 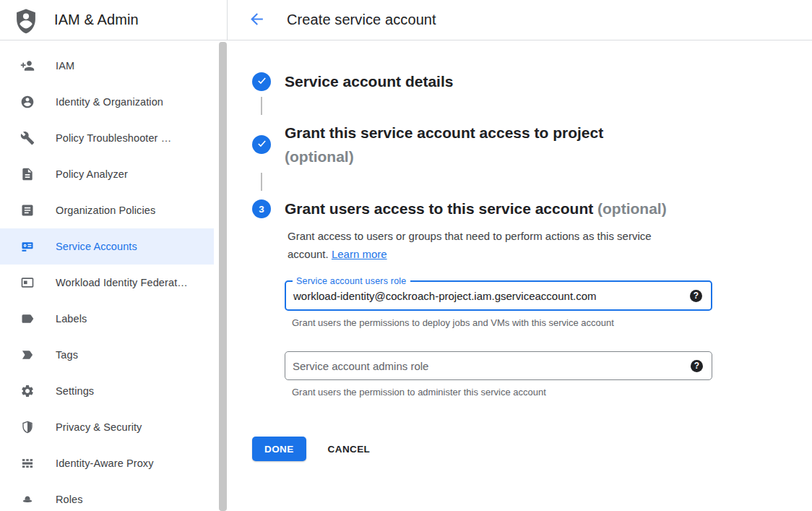 I want to click on article-icon, so click(x=27, y=210).